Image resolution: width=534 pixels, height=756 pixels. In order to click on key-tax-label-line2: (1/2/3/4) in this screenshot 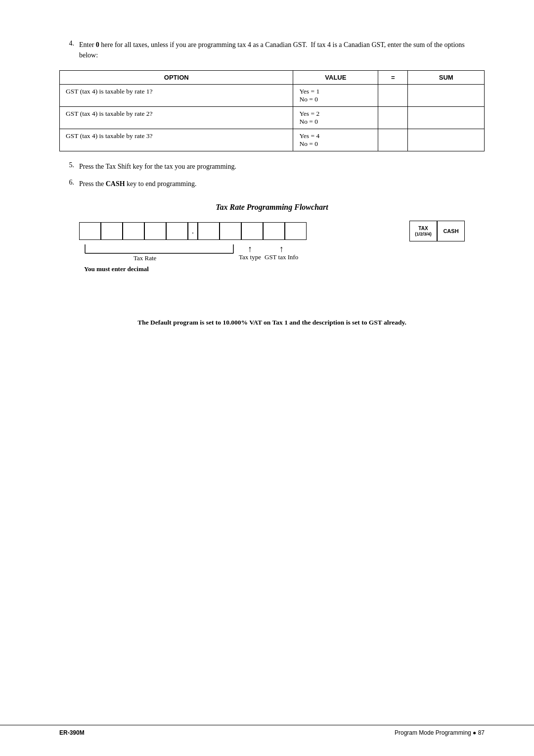, I will do `click(423, 235)`.